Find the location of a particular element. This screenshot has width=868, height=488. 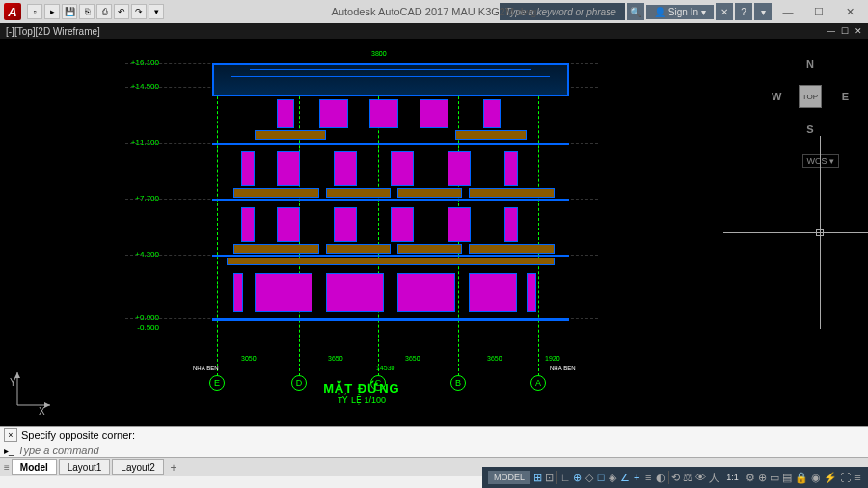

drawing-scale: TỶ LỆ 1/100 is located at coordinates (361, 400).